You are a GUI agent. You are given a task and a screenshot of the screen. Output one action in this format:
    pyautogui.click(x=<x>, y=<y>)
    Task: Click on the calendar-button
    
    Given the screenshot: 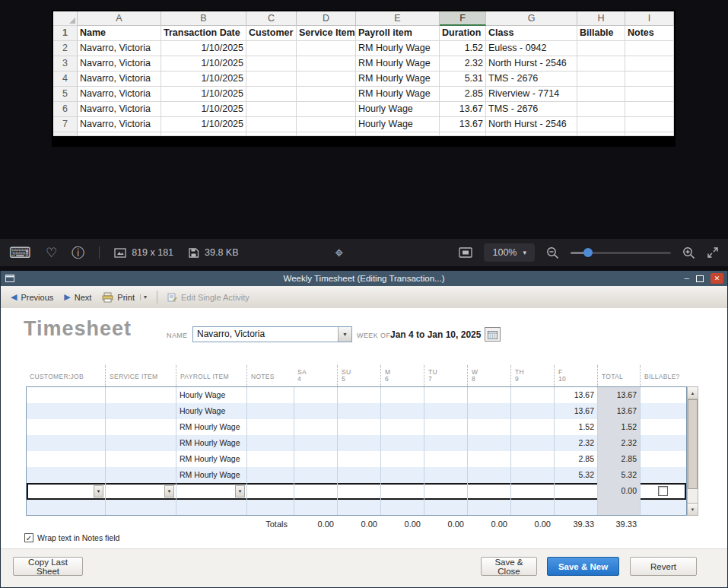 What is the action you would take?
    pyautogui.click(x=493, y=335)
    